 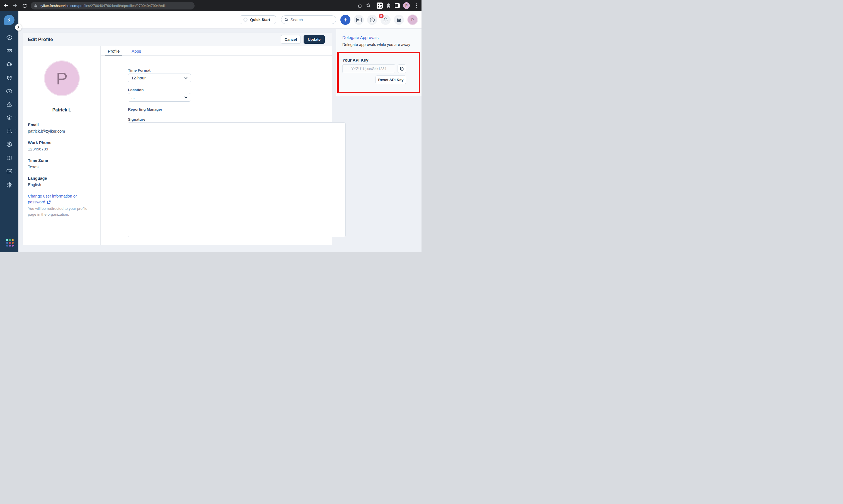 What do you see at coordinates (9, 64) in the screenshot?
I see `problems-icon` at bounding box center [9, 64].